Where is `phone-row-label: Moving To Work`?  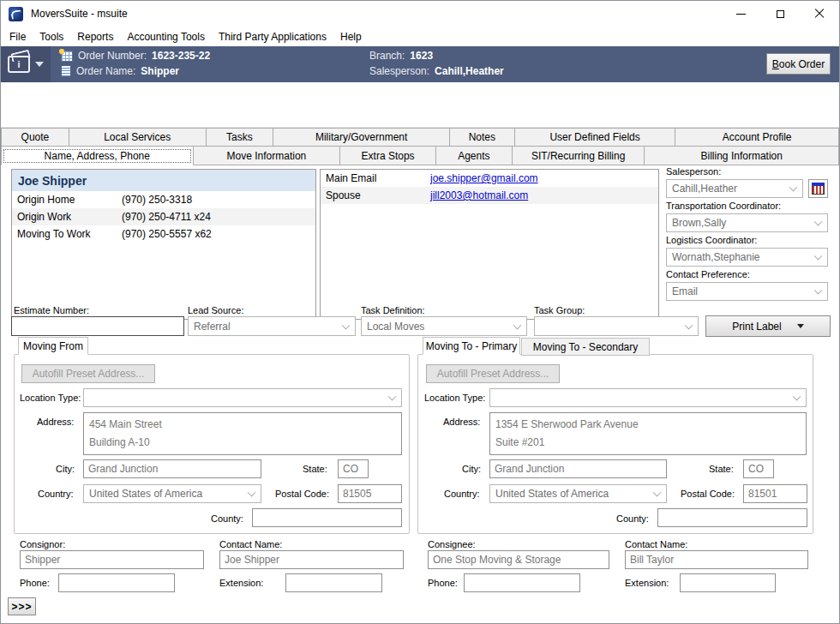 phone-row-label: Moving To Work is located at coordinates (67, 234).